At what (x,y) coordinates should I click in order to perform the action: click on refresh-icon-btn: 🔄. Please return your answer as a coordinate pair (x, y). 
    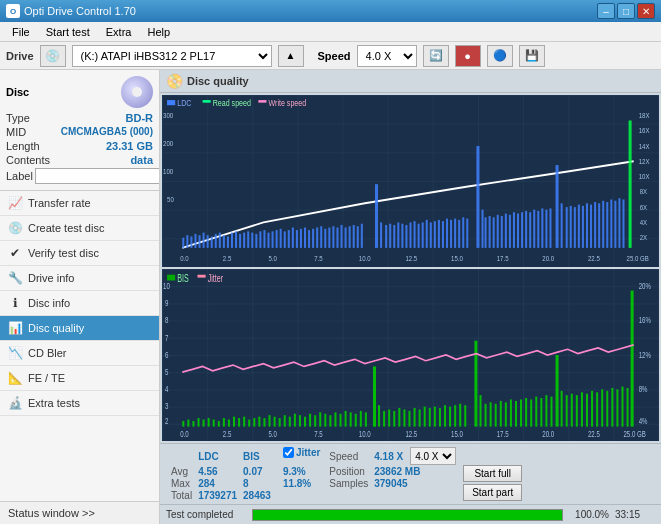
    Looking at the image, I should click on (436, 56).